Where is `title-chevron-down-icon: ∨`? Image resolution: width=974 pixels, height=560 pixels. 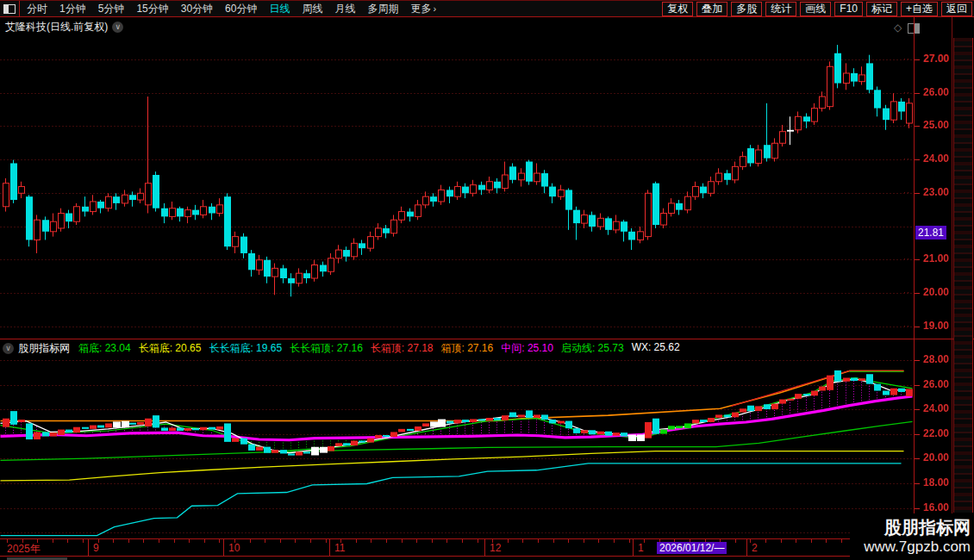
title-chevron-down-icon: ∨ is located at coordinates (117, 28).